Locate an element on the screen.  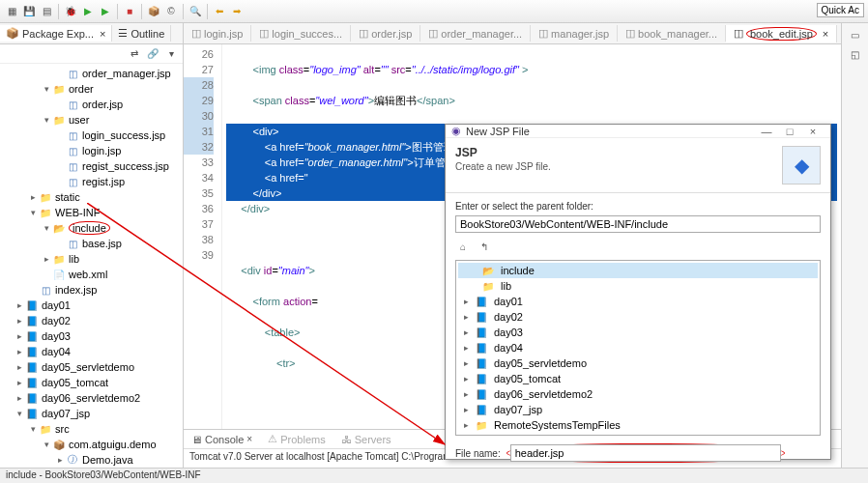
filename-input is located at coordinates (646, 453).